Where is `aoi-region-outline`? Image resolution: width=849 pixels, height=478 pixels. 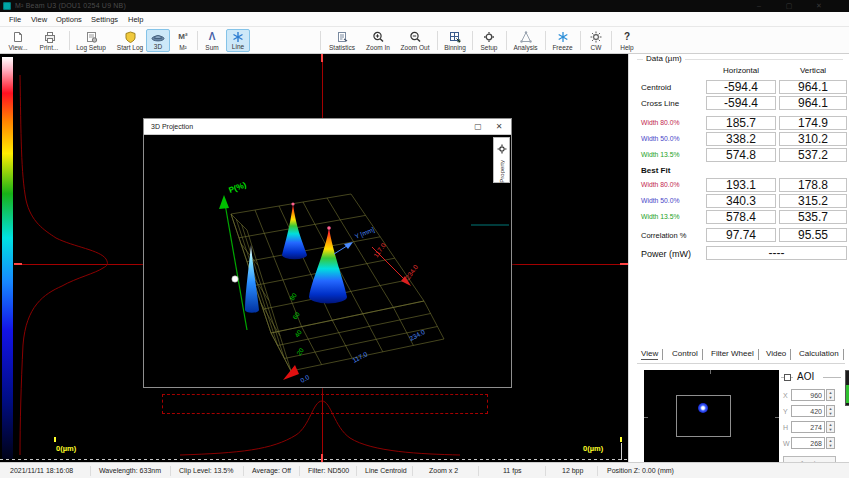
aoi-region-outline is located at coordinates (704, 416).